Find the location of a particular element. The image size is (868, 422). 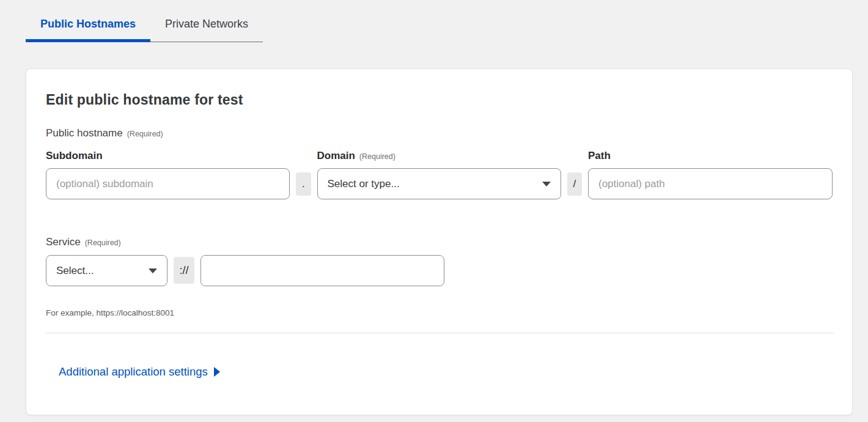

additional-settings-label: Additional application settings is located at coordinates (133, 372).